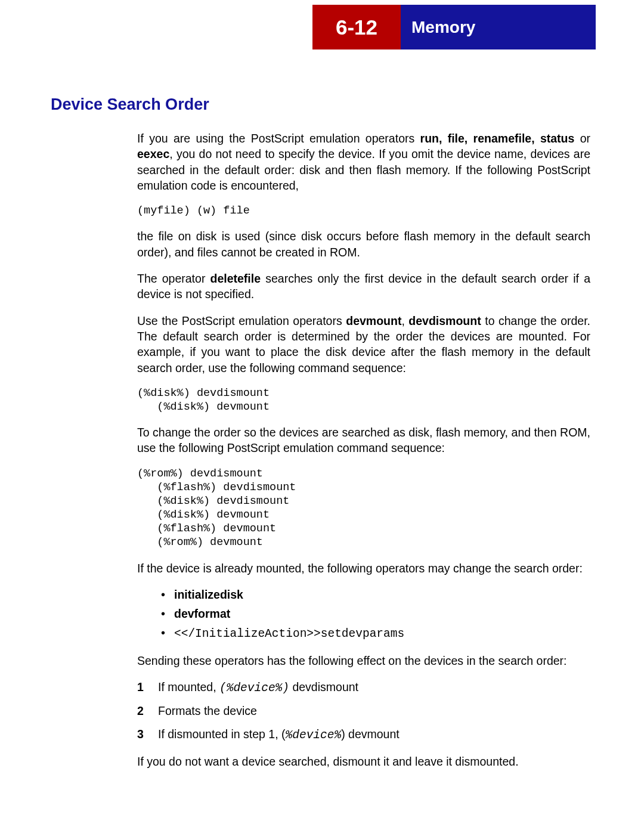 The height and width of the screenshot is (833, 644). Describe the element at coordinates (322, 105) in the screenshot. I see `section-title: Device Search Order` at that location.